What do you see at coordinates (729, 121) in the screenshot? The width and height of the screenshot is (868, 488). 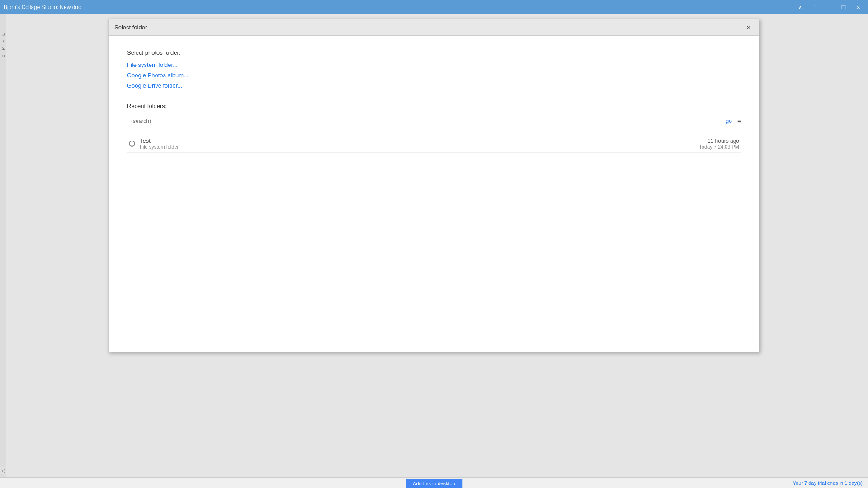 I see `go-button: go` at bounding box center [729, 121].